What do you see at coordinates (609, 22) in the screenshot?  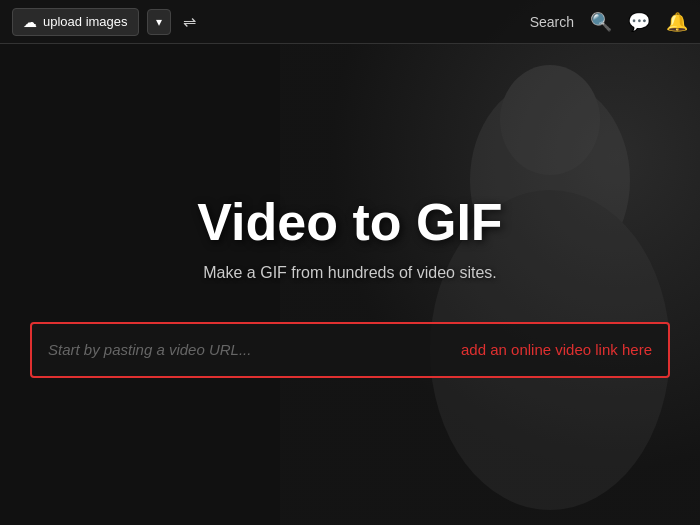 I see `nav-right: Search 🔍 💬 🔔` at bounding box center [609, 22].